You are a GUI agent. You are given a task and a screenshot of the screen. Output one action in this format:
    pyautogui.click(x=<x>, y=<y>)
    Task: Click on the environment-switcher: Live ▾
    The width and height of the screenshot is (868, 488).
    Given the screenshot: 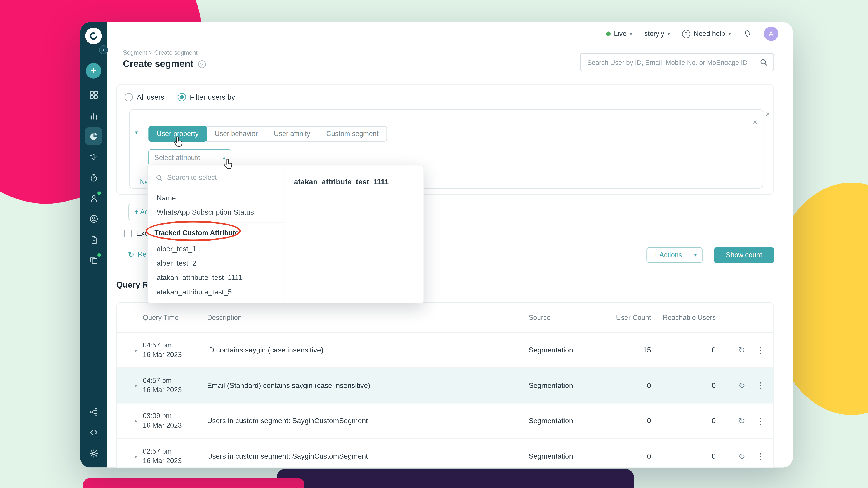 What is the action you would take?
    pyautogui.click(x=619, y=34)
    